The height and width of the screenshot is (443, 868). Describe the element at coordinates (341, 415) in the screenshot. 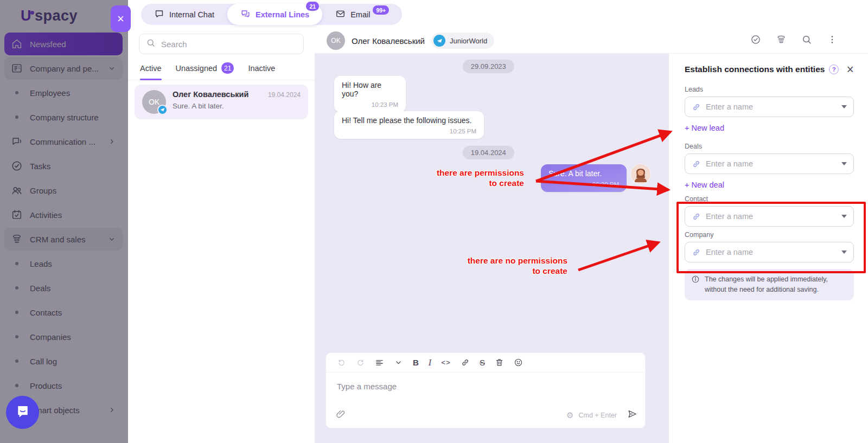

I see `paperclip-icon` at that location.